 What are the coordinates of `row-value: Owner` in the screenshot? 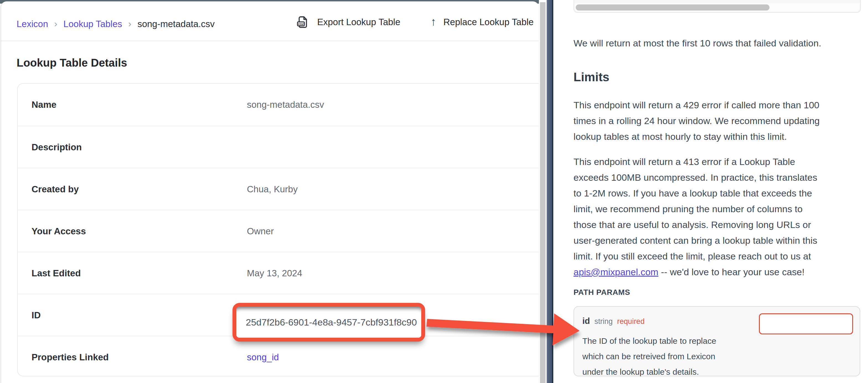 It's located at (260, 232).